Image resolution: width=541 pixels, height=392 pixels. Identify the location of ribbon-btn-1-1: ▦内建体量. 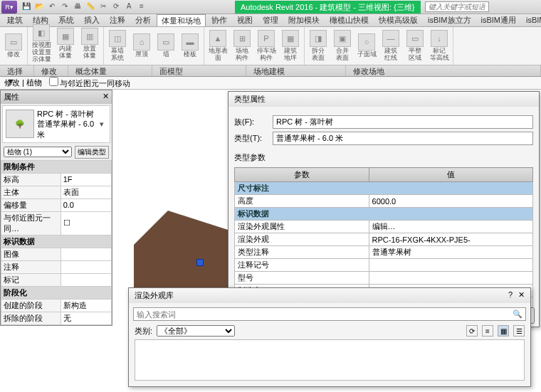
(65, 44).